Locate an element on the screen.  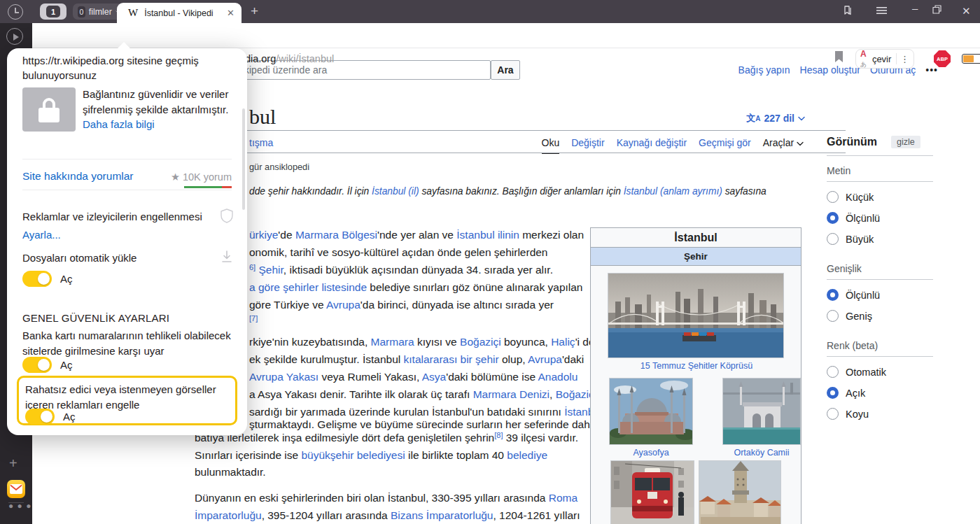
configure-link: Ayarla... is located at coordinates (42, 235).